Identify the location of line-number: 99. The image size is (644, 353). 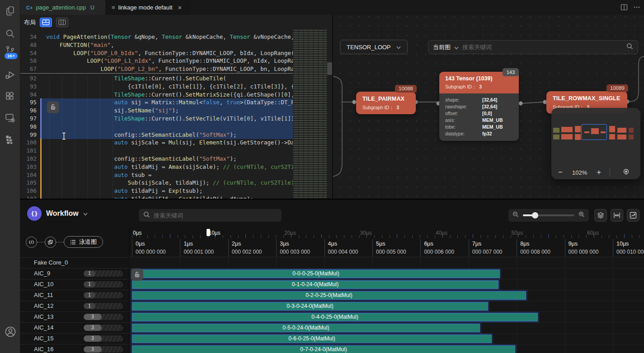
(28, 135).